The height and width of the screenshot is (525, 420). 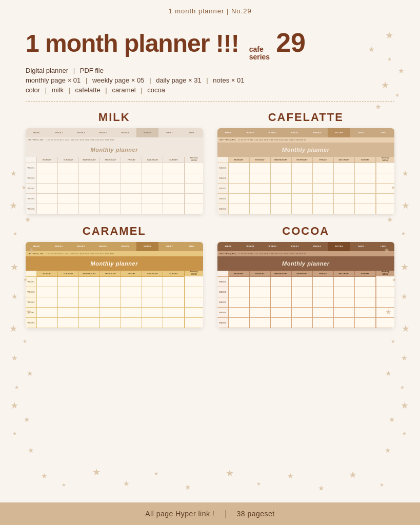 What do you see at coordinates (81, 133) in the screenshot?
I see `milk-tab-week2: WEEK2` at bounding box center [81, 133].